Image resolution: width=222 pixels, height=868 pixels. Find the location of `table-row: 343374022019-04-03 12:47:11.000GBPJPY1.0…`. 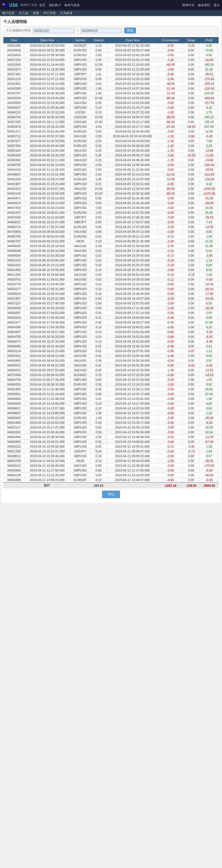

table-row: 343374022019-04-03 12:47:11.000GBPJPY1.0… is located at coordinates (111, 74).